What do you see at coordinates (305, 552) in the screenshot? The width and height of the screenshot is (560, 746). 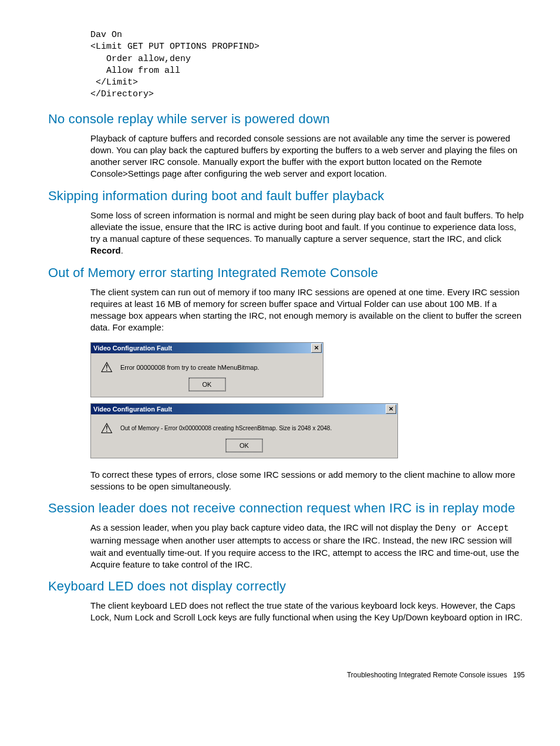 I see `text: warning message when another user attemp…` at bounding box center [305, 552].